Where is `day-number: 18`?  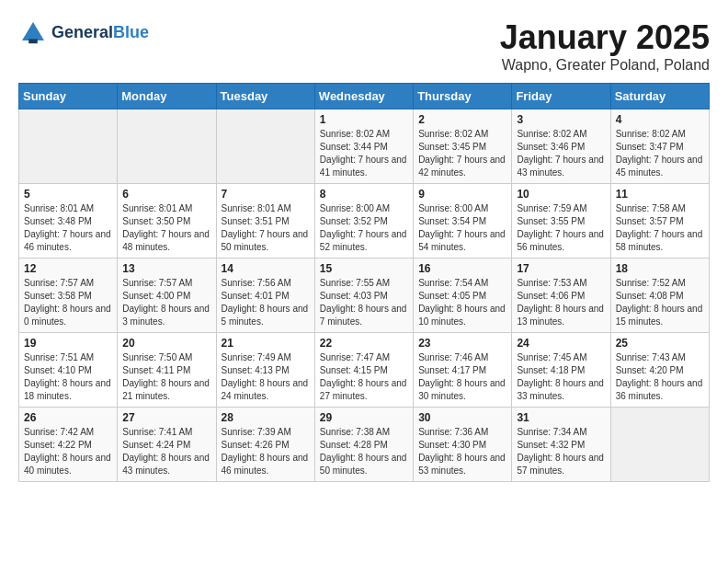 day-number: 18 is located at coordinates (660, 269).